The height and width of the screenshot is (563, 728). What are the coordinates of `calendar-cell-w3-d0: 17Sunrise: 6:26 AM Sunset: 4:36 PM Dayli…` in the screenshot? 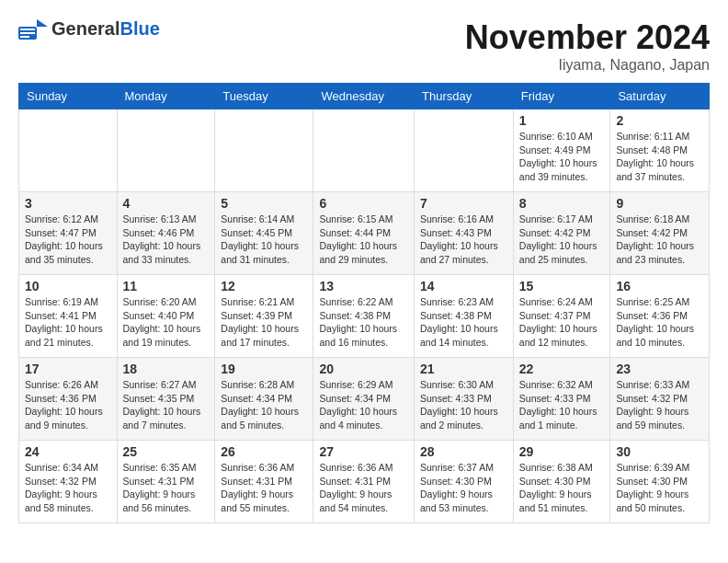 It's located at (68, 399).